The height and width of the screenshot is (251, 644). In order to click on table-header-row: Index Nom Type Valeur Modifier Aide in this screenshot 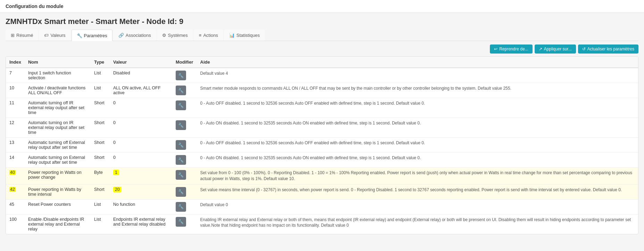, I will do `click(322, 62)`.